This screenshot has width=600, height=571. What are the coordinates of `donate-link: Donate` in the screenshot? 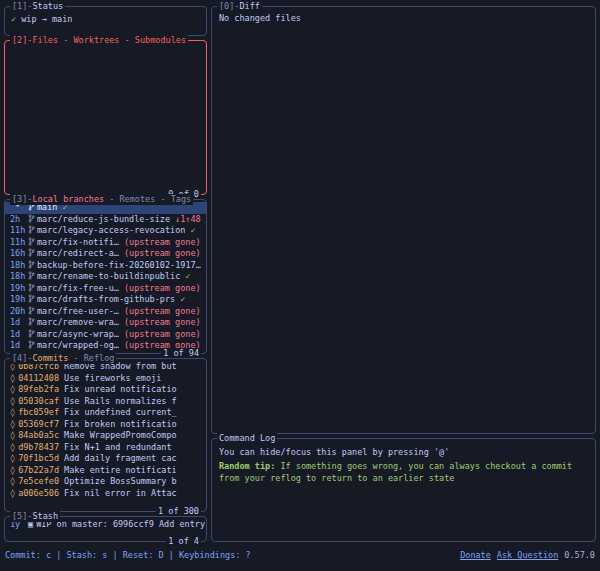 It's located at (476, 555).